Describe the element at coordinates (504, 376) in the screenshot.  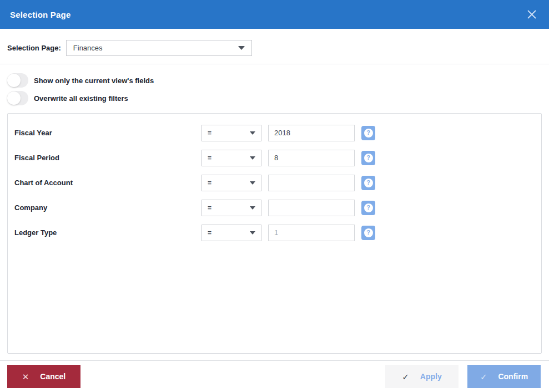
I see `confirm-button: ✓ Confirm` at that location.